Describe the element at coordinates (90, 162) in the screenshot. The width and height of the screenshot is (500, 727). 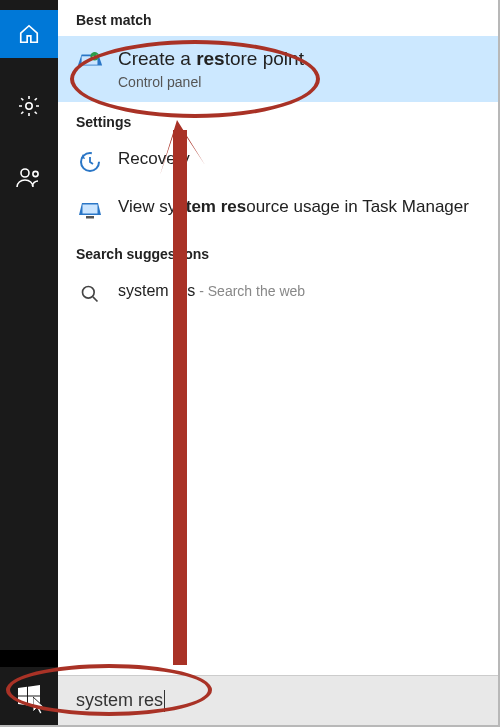
I see `recovery-icon` at that location.